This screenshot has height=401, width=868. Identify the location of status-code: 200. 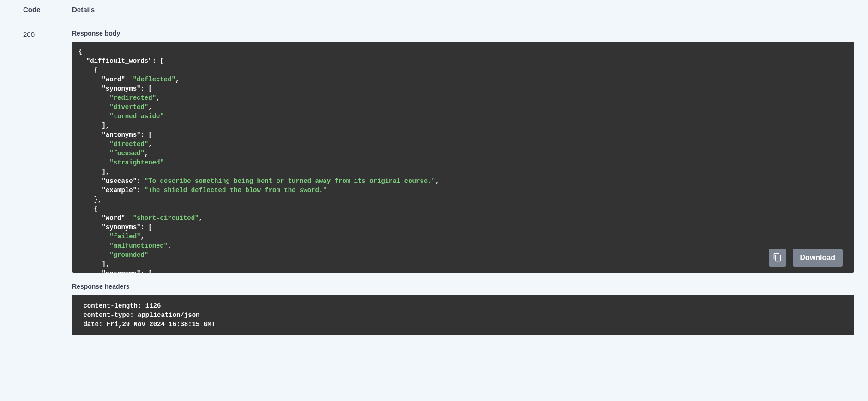
(48, 182).